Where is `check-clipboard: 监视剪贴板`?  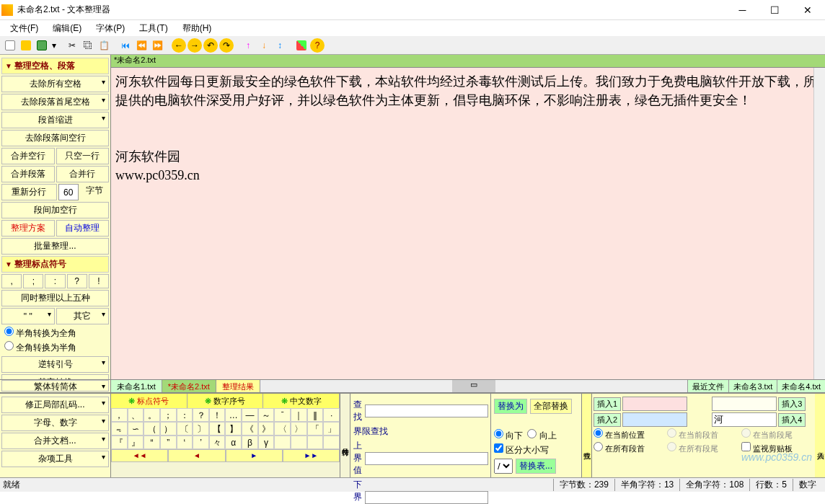
check-clipboard: 监视剪贴板 is located at coordinates (777, 448).